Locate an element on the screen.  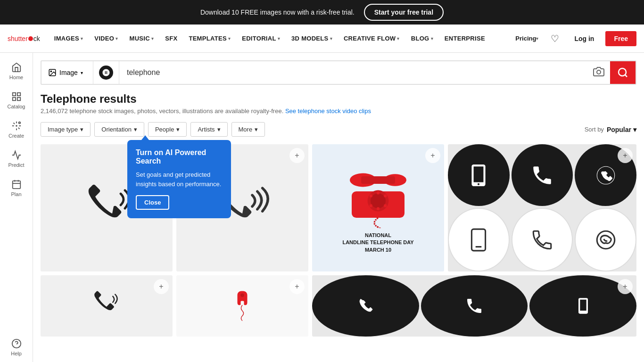
nav-item-templates: TEMPLATES ▾ is located at coordinates (209, 39).